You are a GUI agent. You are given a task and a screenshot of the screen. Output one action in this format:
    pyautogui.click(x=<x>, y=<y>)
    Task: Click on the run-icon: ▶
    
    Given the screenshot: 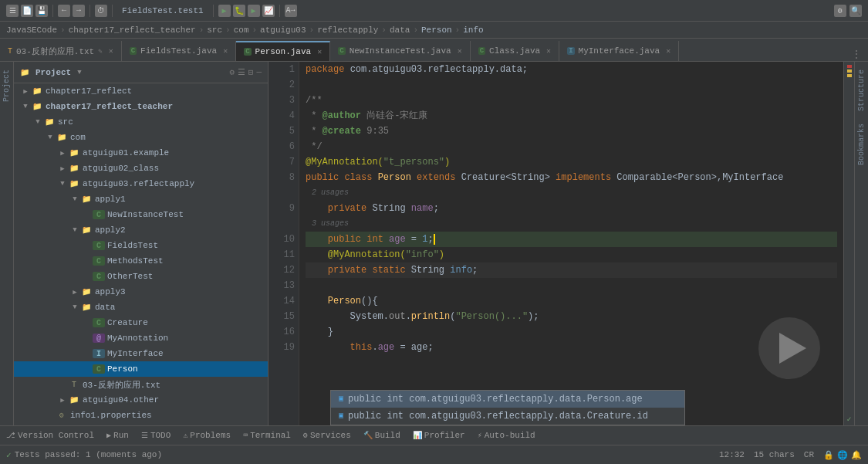 What is the action you would take?
    pyautogui.click(x=254, y=11)
    